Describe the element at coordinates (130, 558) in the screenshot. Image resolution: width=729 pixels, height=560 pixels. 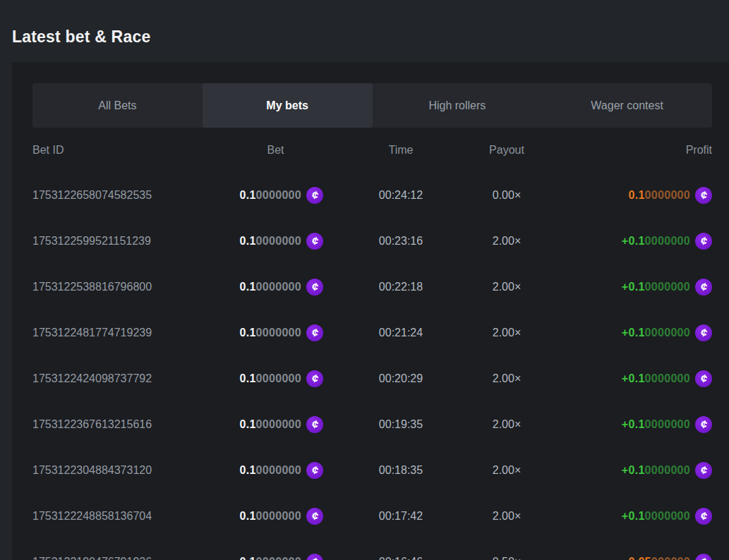
I see `bet-id: 1753122190476791936` at that location.